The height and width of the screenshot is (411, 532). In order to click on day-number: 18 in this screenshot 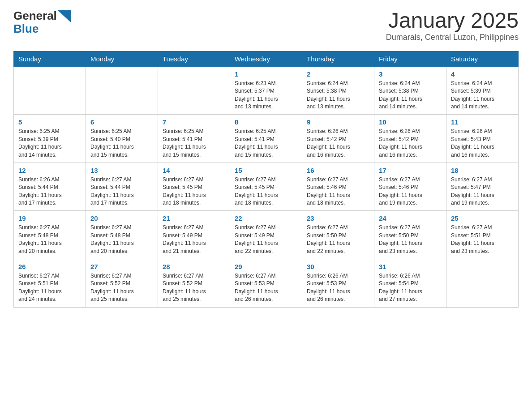, I will do `click(482, 170)`.